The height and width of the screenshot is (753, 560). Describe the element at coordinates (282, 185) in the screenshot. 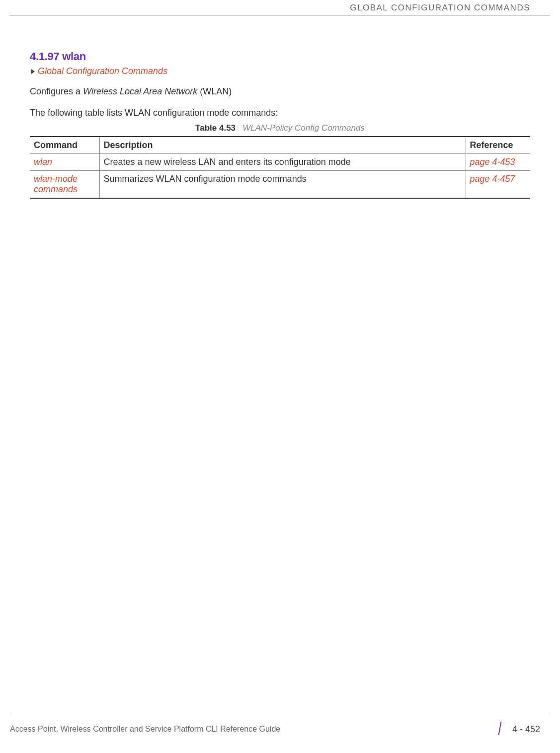

I see `cell-description: Summarizes WLAN configuration mode comma…` at that location.